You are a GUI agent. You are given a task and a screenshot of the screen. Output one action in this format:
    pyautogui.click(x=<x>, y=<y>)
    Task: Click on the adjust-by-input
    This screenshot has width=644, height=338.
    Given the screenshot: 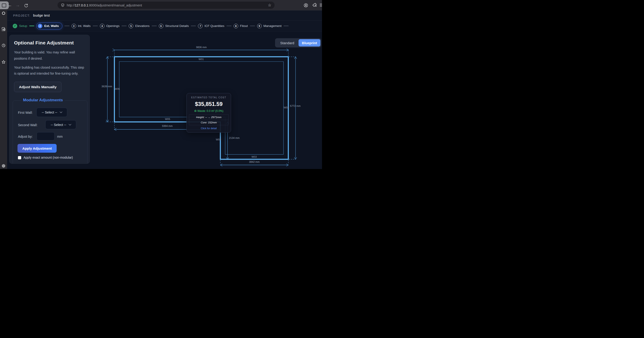 What is the action you would take?
    pyautogui.click(x=46, y=136)
    